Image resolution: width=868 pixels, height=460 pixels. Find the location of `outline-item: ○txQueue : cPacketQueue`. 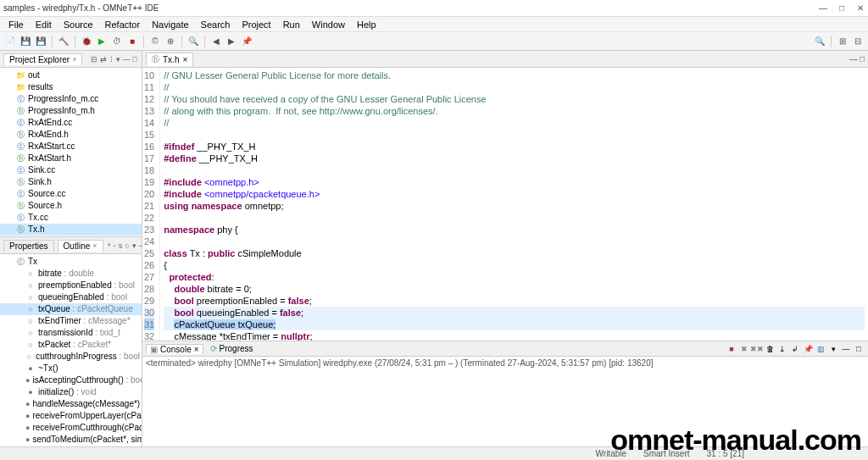

outline-item: ○txQueue : cPacketQueue is located at coordinates (71, 309).